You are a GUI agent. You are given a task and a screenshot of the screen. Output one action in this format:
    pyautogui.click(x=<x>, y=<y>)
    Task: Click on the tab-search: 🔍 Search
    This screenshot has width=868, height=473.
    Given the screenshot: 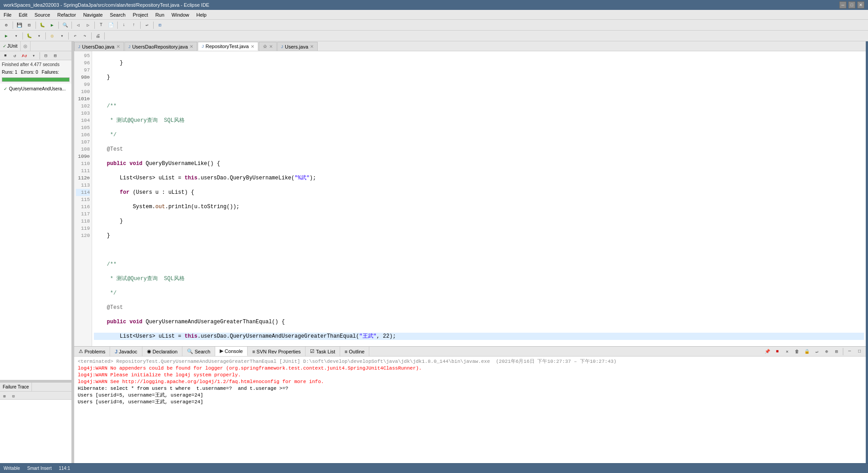 What is the action you would take?
    pyautogui.click(x=199, y=352)
    